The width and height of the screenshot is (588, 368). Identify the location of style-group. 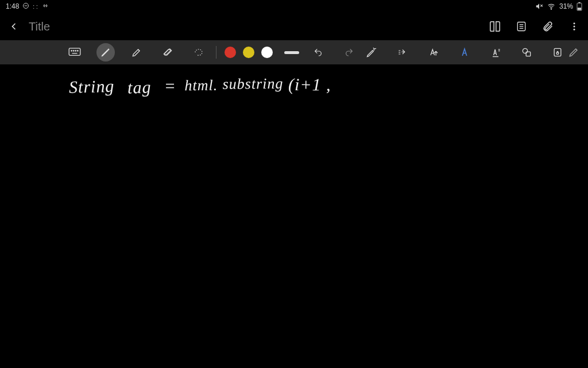
(465, 52).